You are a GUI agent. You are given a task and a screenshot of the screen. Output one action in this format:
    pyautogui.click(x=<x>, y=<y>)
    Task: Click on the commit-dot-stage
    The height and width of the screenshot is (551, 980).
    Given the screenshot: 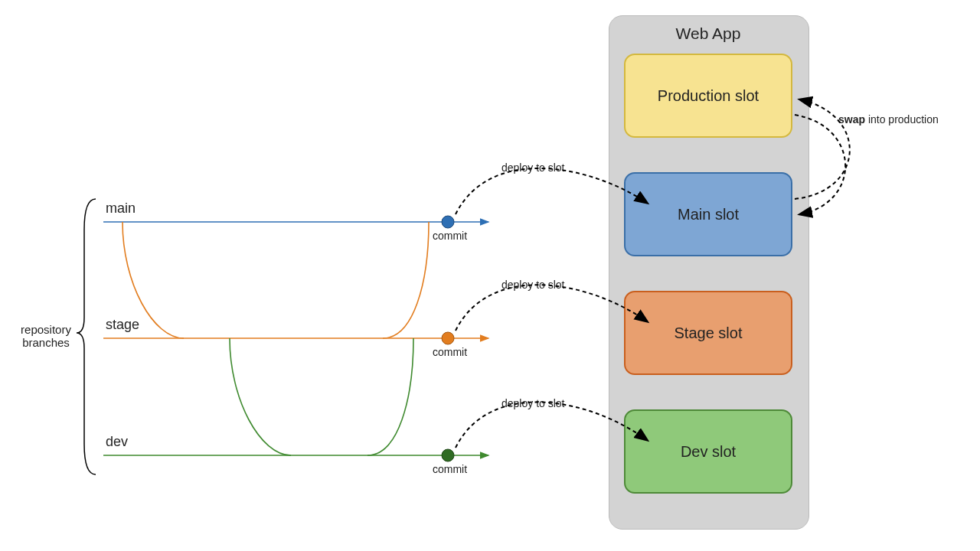 What is the action you would take?
    pyautogui.click(x=448, y=338)
    